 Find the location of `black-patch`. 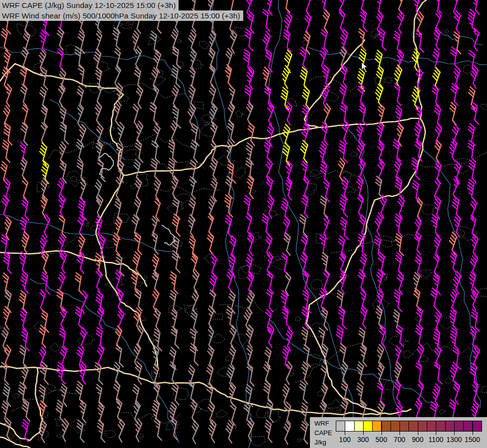

black-patch is located at coordinates (308, 164).